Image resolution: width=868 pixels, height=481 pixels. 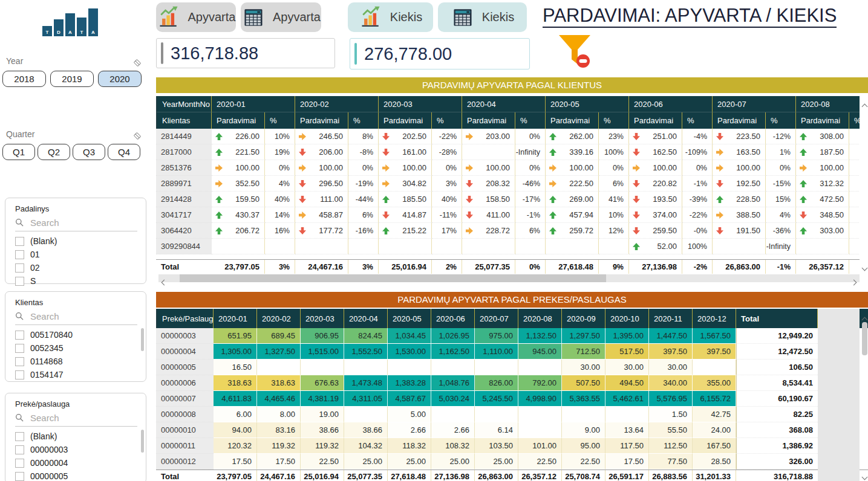 I want to click on value-cell: 340.00, so click(x=671, y=383).